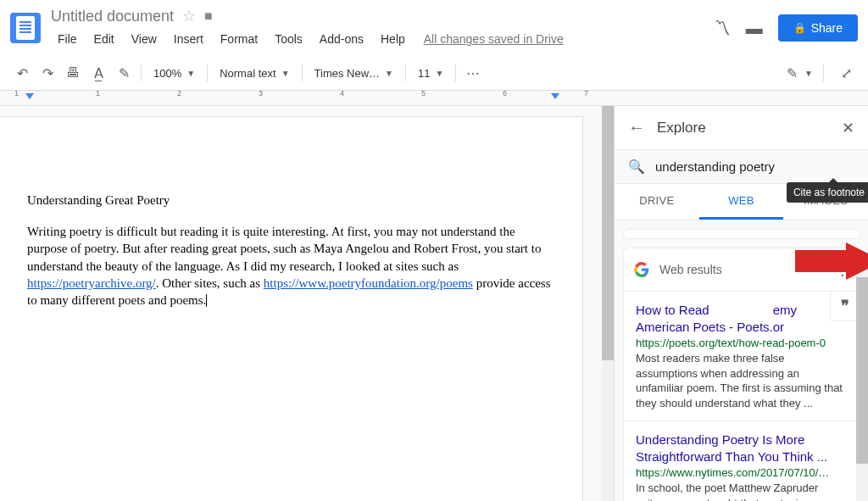  I want to click on tab-web: WEB, so click(742, 202).